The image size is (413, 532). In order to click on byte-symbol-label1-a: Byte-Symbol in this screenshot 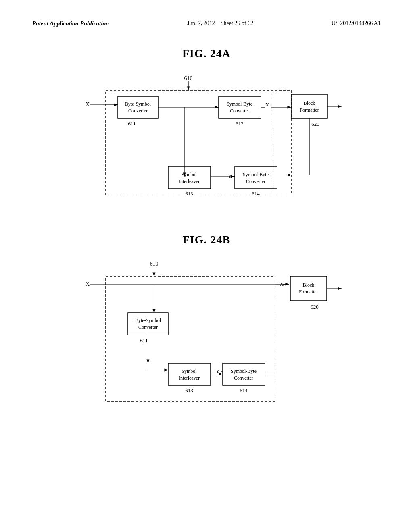, I will do `click(138, 104)`.